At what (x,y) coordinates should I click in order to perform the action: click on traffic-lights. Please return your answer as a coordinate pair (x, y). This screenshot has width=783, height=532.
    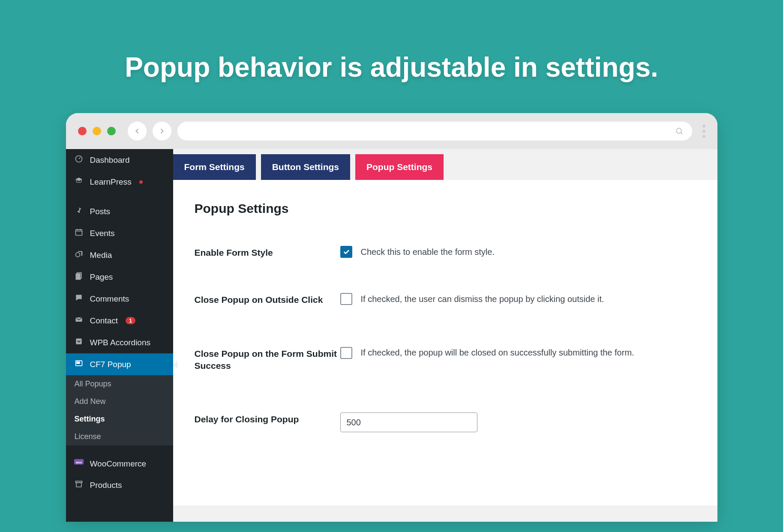
    Looking at the image, I should click on (97, 131).